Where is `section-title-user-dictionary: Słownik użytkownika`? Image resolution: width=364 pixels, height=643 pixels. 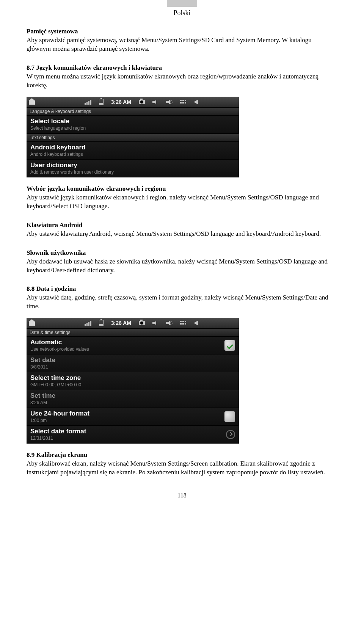
section-title-user-dictionary: Słownik użytkownika is located at coordinates (182, 253).